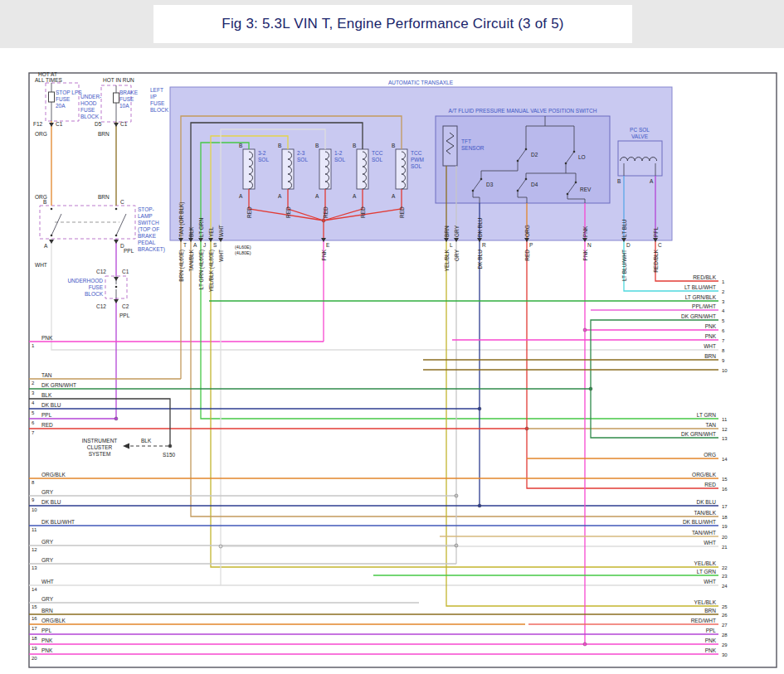  Describe the element at coordinates (47, 424) in the screenshot. I see `pin-label: RED` at that location.